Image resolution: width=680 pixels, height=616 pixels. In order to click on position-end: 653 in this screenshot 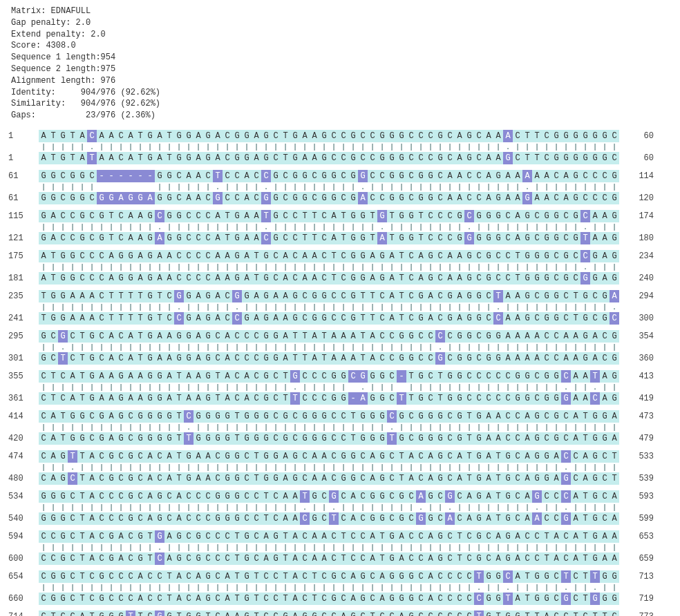, I will do `click(639, 537)`.